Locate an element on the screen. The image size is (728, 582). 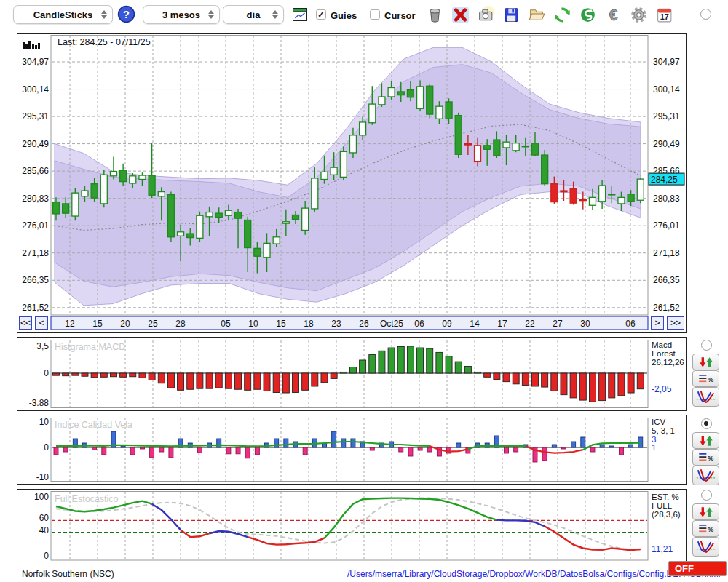
nav-last-button: >> is located at coordinates (676, 323).